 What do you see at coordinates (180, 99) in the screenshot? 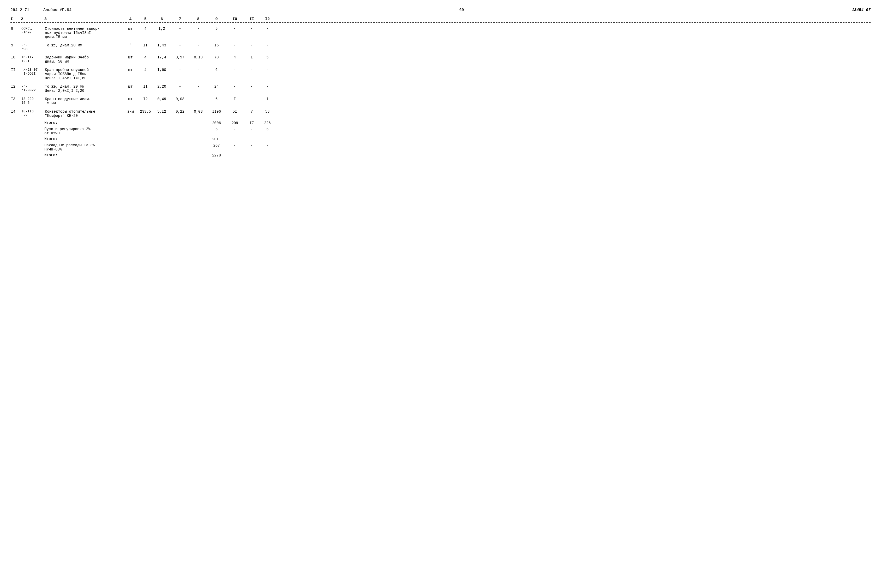
I see `row-col7: 0,08` at bounding box center [180, 99].